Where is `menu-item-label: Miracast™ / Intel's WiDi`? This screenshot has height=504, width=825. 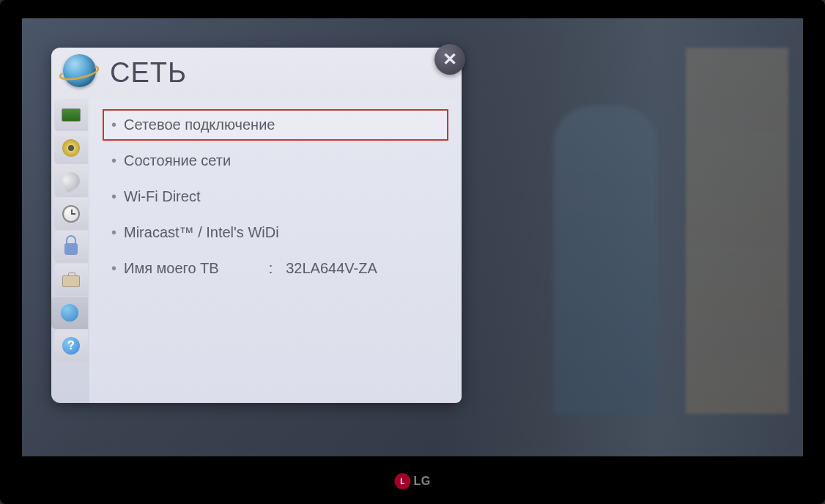
menu-item-label: Miracast™ / Intel's WiDi is located at coordinates (201, 233).